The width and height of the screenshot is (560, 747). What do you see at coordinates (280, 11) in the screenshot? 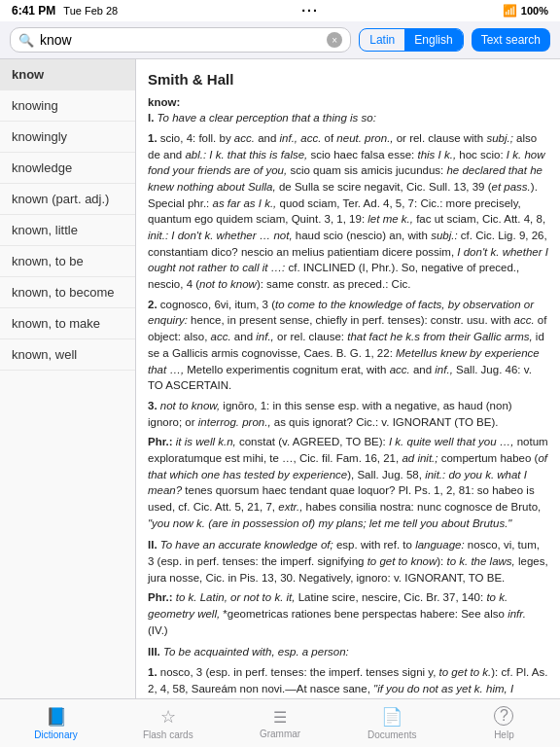
I see `status-bar: 6:41 PM Tue Feb 28 ··· 📶 100%` at bounding box center [280, 11].